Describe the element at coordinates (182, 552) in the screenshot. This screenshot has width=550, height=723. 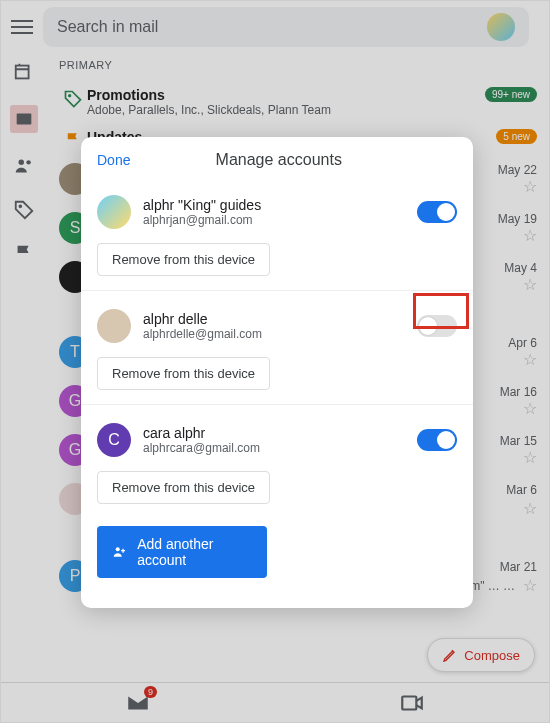
I see `add-account-button: Add another account` at that location.